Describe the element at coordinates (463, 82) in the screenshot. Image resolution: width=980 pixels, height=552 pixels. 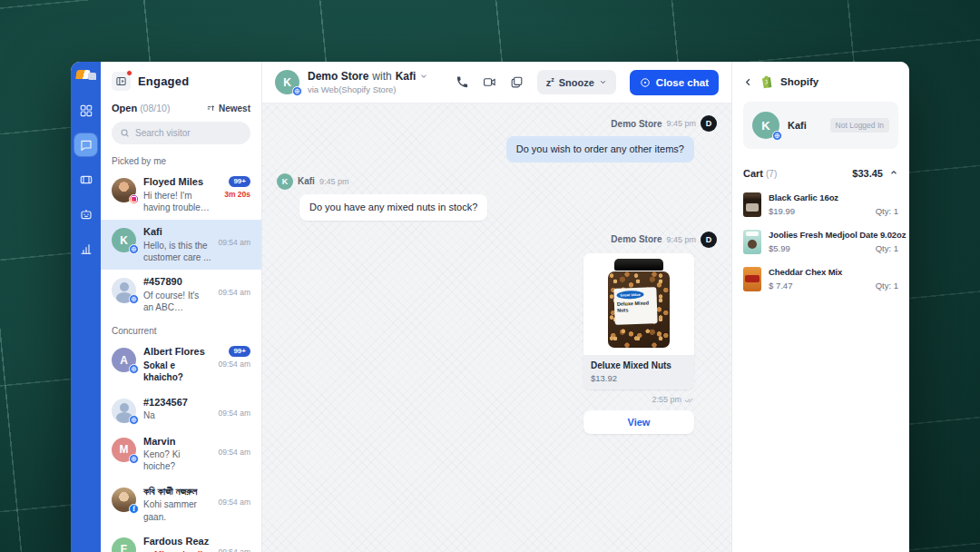
I see `phone-call-icon` at that location.